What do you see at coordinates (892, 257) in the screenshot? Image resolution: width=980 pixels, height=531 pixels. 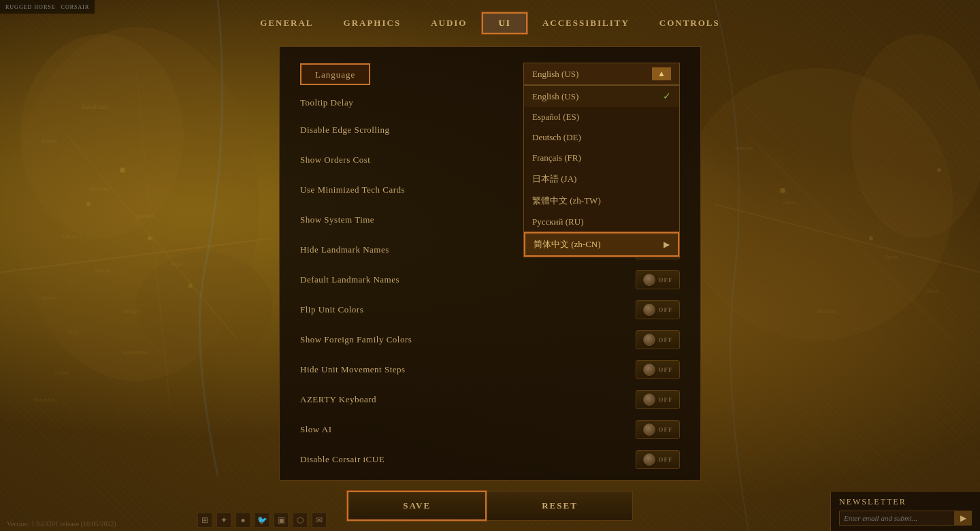 I see `svg-text: diyan` at bounding box center [892, 257].